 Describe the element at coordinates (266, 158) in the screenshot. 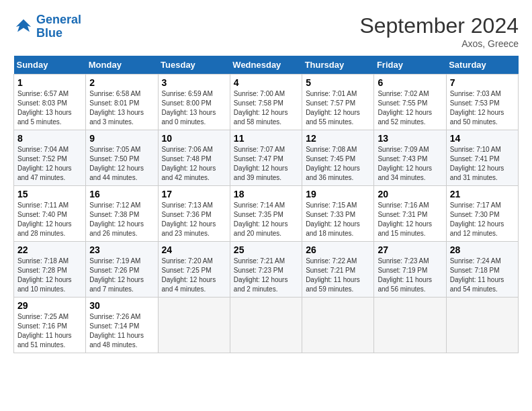

I see `calendar-day-cell: 11Sunrise: 7:07 AMSunset: 7:47 PMDayligh…` at that location.